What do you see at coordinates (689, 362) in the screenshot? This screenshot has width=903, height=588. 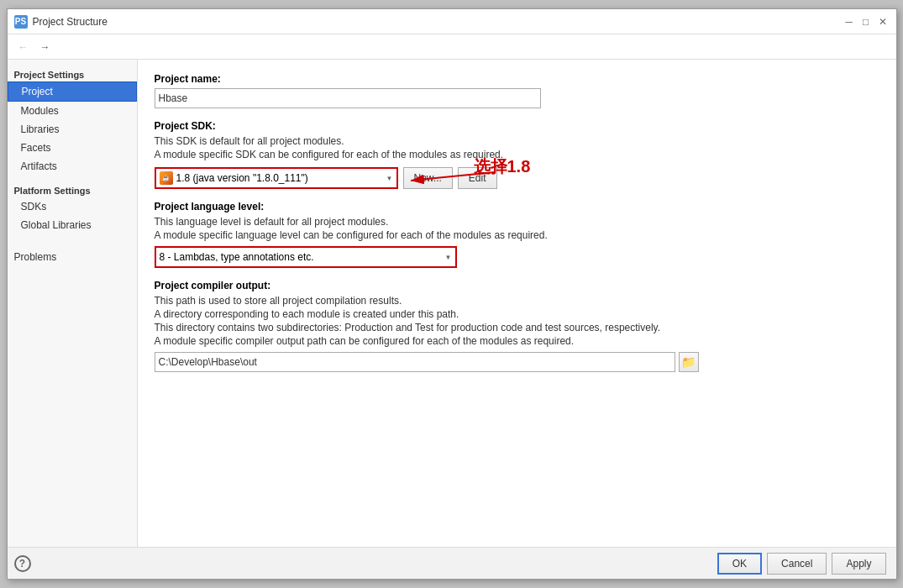 I see `browse-folder-button: 📁` at bounding box center [689, 362].